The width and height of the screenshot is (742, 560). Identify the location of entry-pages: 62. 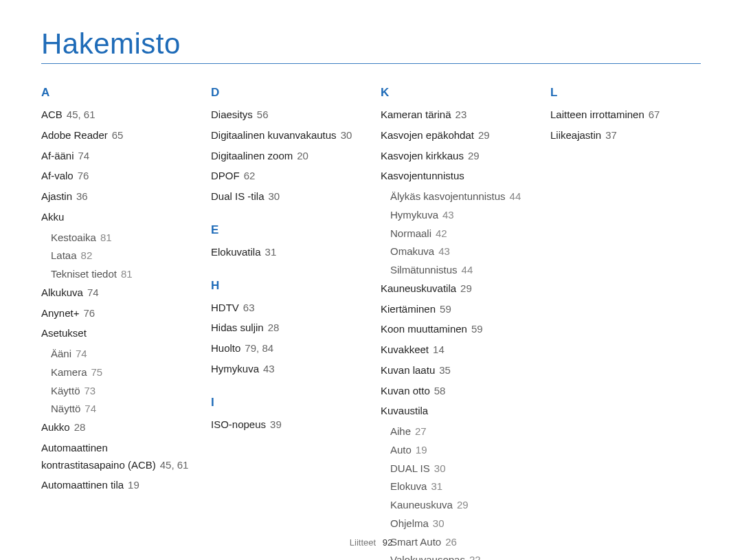
(247, 176).